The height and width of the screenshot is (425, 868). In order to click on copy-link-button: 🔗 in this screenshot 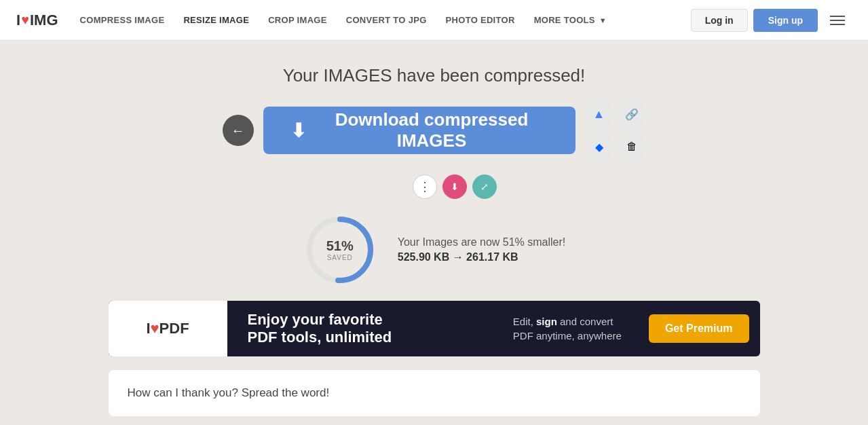, I will do `click(632, 114)`.